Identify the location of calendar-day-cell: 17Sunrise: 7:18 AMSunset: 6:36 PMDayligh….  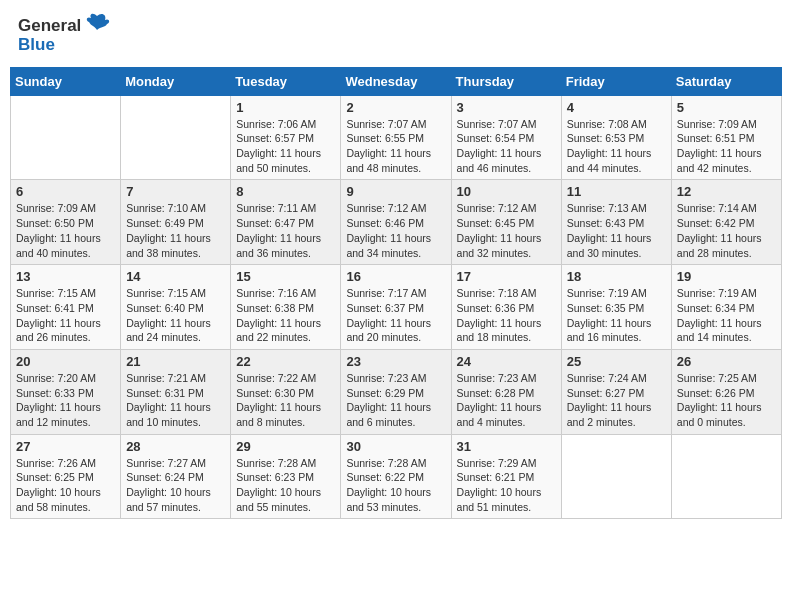
(506, 308).